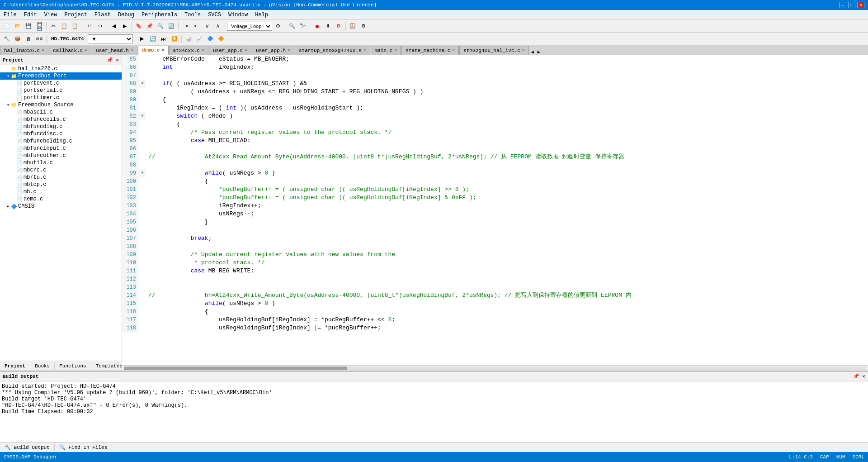 This screenshot has height=462, width=868. Describe the element at coordinates (150, 26) in the screenshot. I see `bookmark2-btn: 📌` at that location.